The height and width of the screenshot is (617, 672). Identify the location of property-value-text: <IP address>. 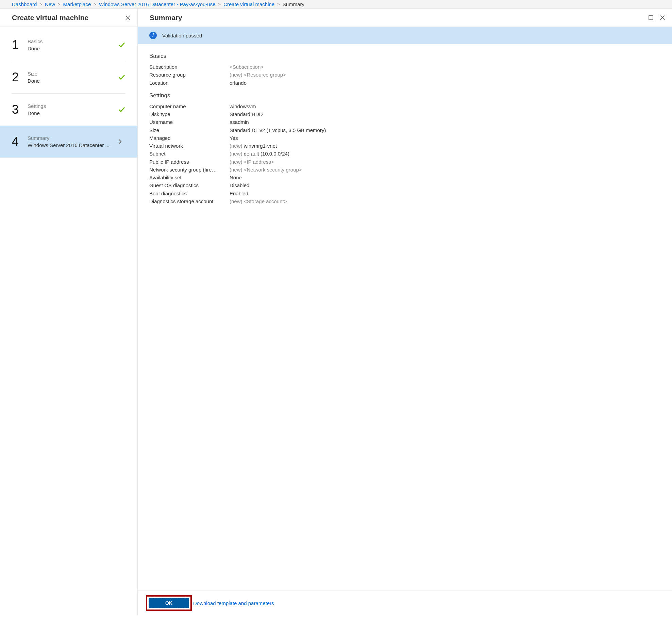
(259, 162).